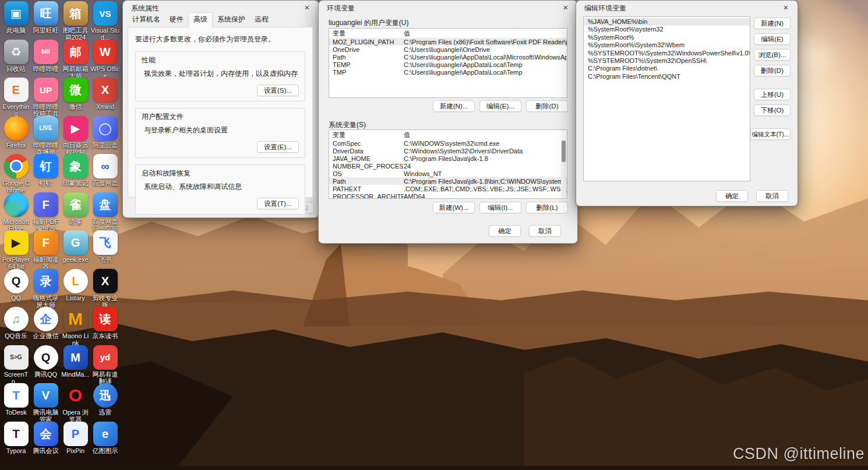 The image size is (868, 470). I want to click on user-var-action-button: 新建(N)..., so click(454, 106).